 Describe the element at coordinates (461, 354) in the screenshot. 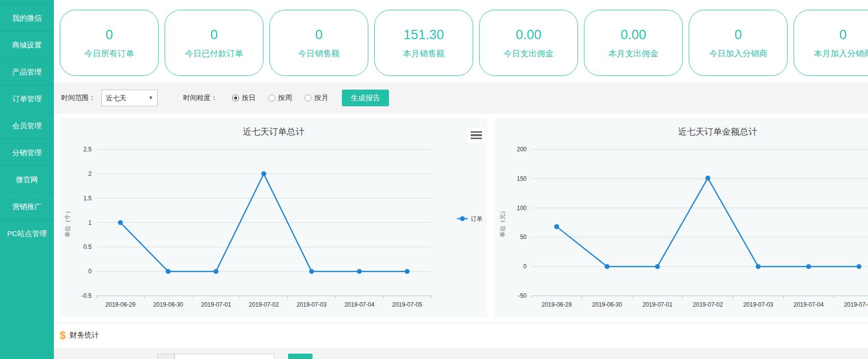

I see `finance-filter-bar` at that location.